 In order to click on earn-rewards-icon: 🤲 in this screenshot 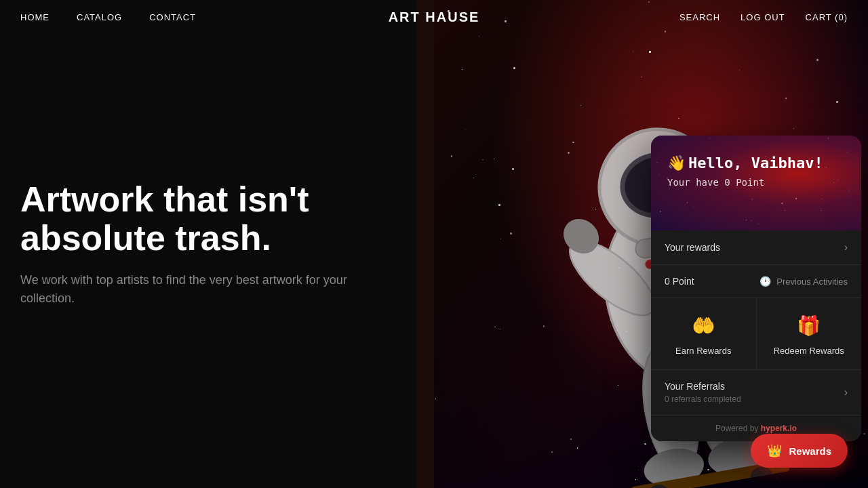, I will do `click(703, 325)`.